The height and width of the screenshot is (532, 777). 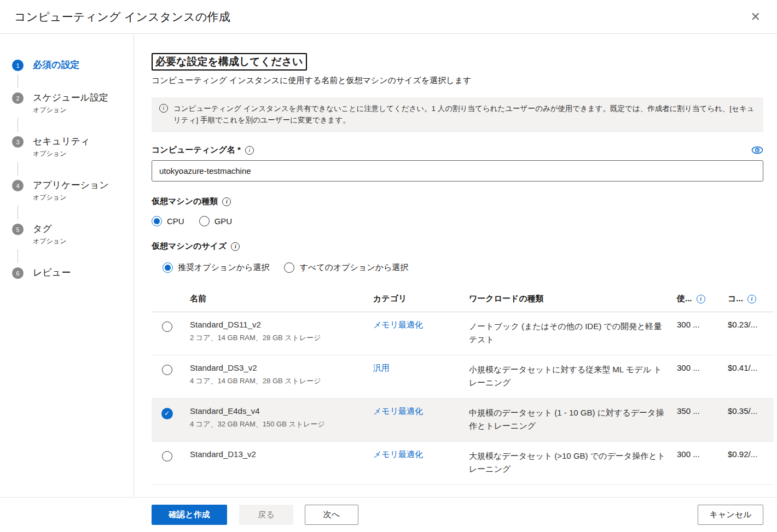 What do you see at coordinates (703, 299) in the screenshot?
I see `header-quota: 使... i` at bounding box center [703, 299].